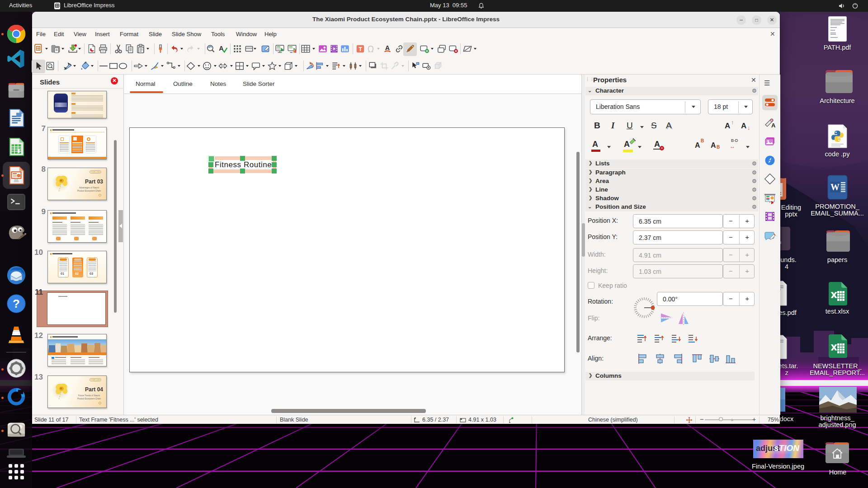 The image size is (868, 488). What do you see at coordinates (835, 187) in the screenshot?
I see `svg-text: W` at bounding box center [835, 187].